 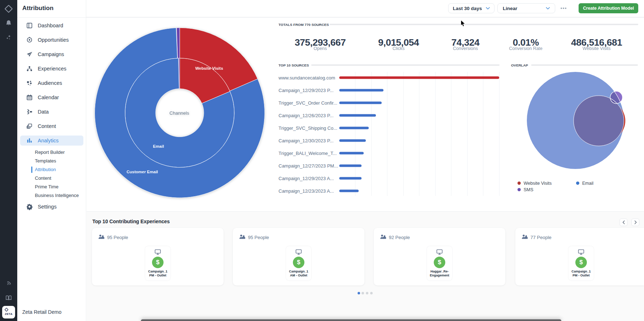 I want to click on svg-text: Channels, so click(x=180, y=113).